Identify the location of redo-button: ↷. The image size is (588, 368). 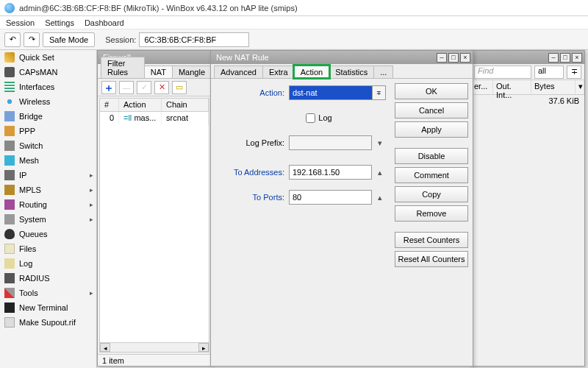
(32, 40).